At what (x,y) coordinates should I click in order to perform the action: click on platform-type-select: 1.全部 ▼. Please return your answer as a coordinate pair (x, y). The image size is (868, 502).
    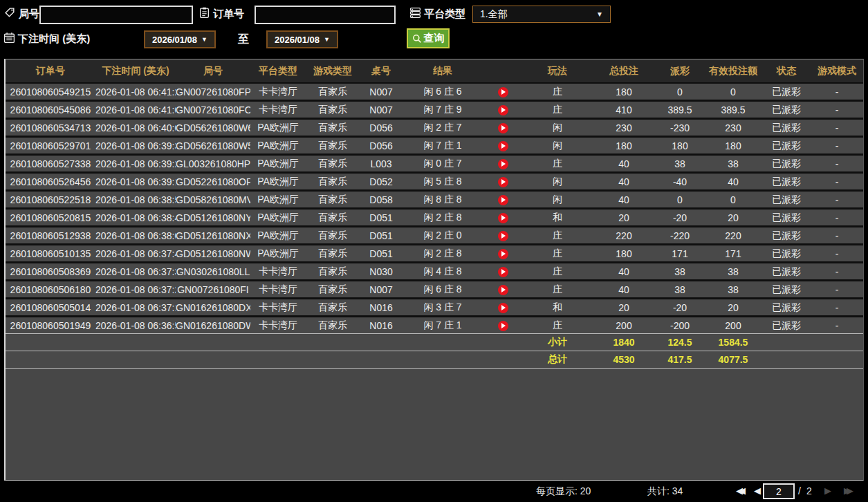
    Looking at the image, I should click on (542, 14).